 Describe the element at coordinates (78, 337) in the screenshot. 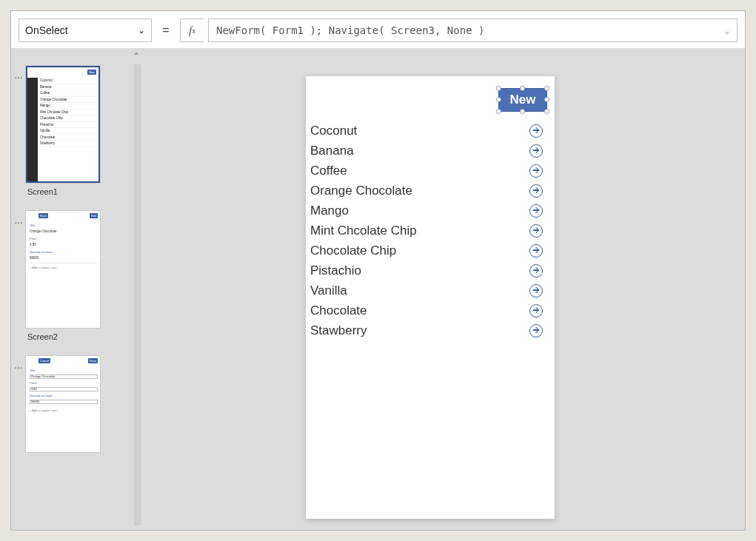

I see `thumbnail-label: Screen2` at that location.